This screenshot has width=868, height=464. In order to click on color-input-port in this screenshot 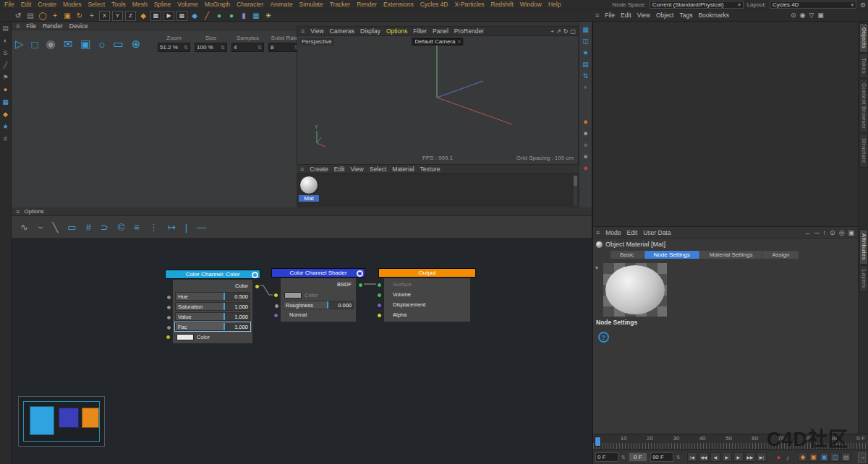, I will do `click(168, 337)`.